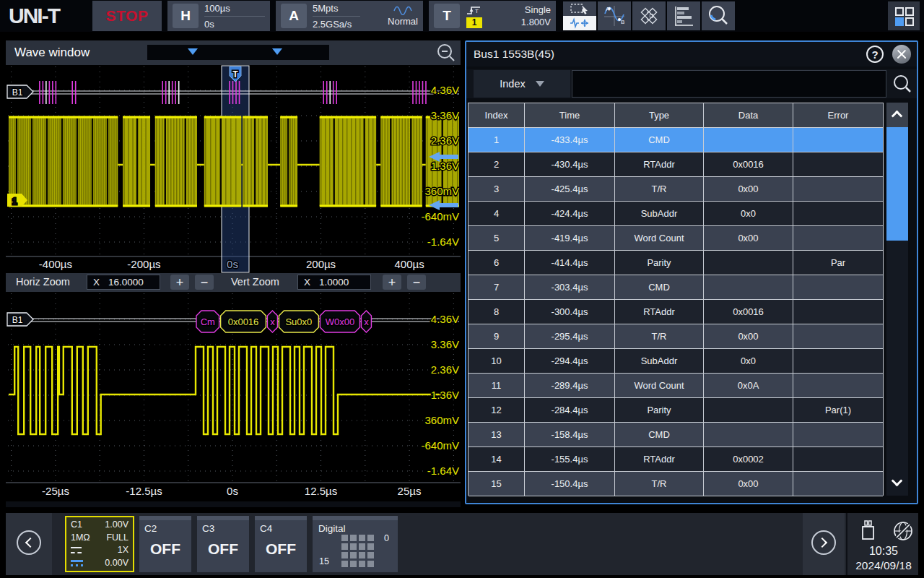  Describe the element at coordinates (497, 484) in the screenshot. I see `bus-table-cell: 15` at that location.